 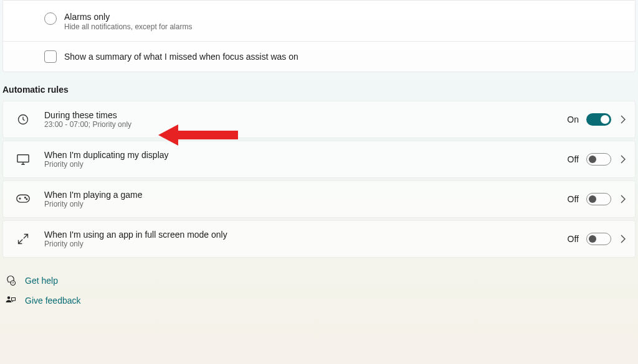 What do you see at coordinates (321, 301) in the screenshot?
I see `give-feedback-link: Give feedback` at bounding box center [321, 301].